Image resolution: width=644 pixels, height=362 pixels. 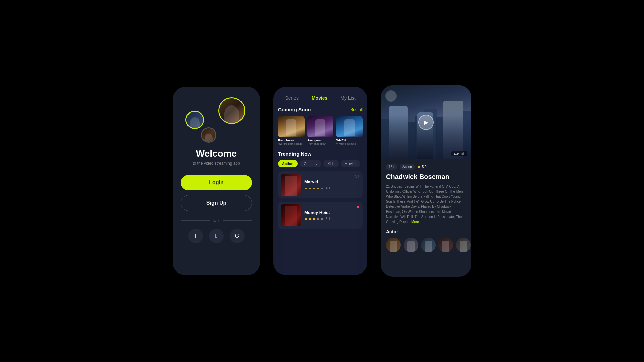 What do you see at coordinates (392, 167) in the screenshot?
I see `age-rating-badge: 18+` at bounding box center [392, 167].